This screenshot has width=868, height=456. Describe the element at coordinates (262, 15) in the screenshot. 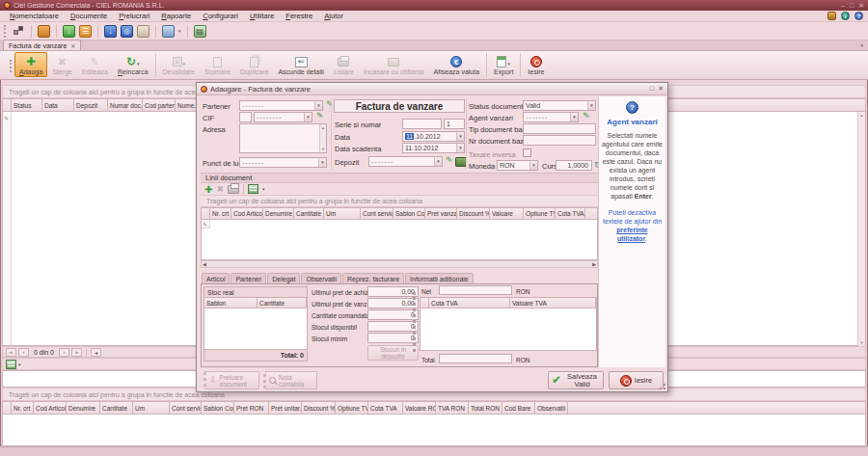

I see `menu-item: Utilitare` at that location.